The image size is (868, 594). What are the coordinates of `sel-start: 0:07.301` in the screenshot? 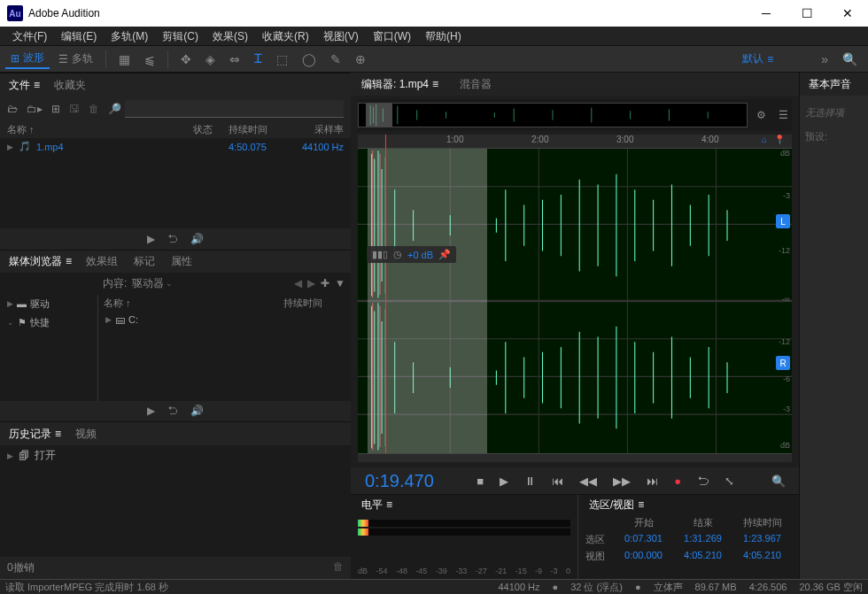 It's located at (643, 540).